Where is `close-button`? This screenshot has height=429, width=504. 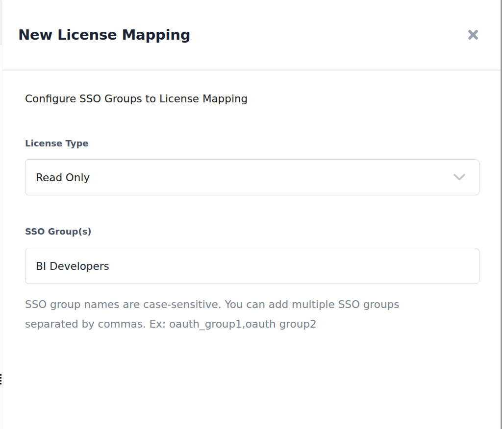
close-button is located at coordinates (473, 35).